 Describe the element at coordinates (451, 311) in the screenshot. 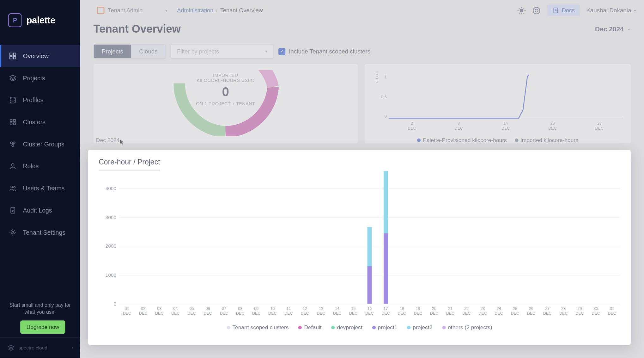

I see `x-tick: 21DEC` at that location.